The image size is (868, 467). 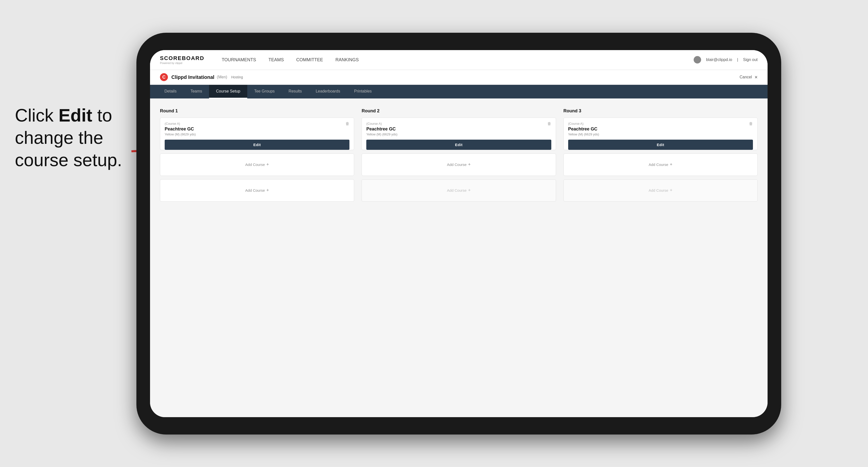 What do you see at coordinates (459, 164) in the screenshot?
I see `round-2-add-course-label-1: Add Course +` at bounding box center [459, 164].